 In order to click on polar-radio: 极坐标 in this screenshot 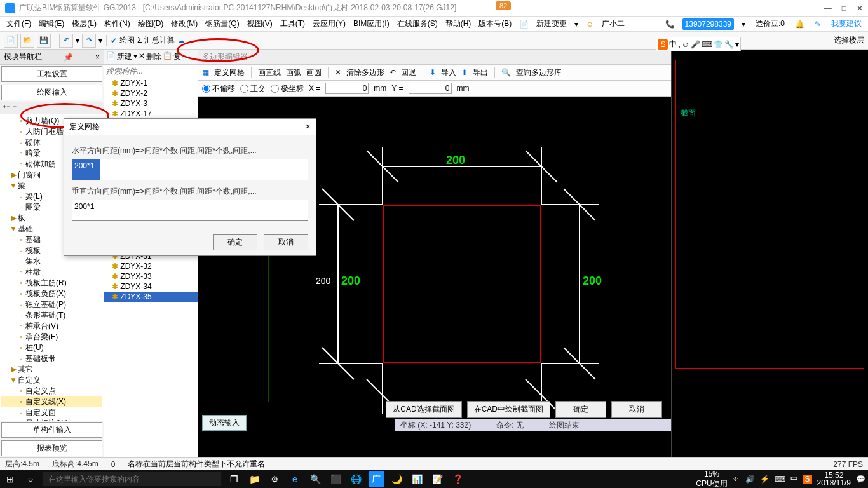, I will do `click(287, 89)`.